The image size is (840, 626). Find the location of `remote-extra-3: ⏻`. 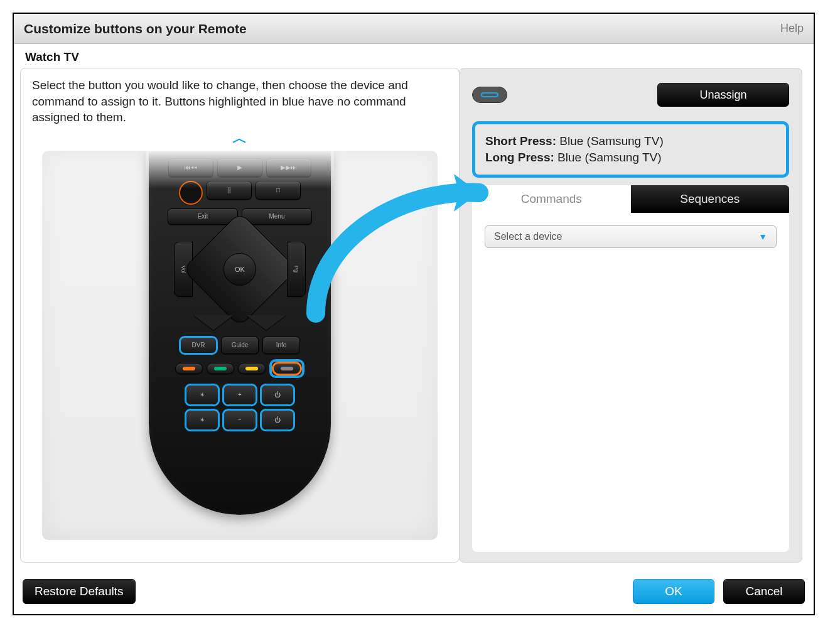

remote-extra-3: ⏻ is located at coordinates (277, 395).